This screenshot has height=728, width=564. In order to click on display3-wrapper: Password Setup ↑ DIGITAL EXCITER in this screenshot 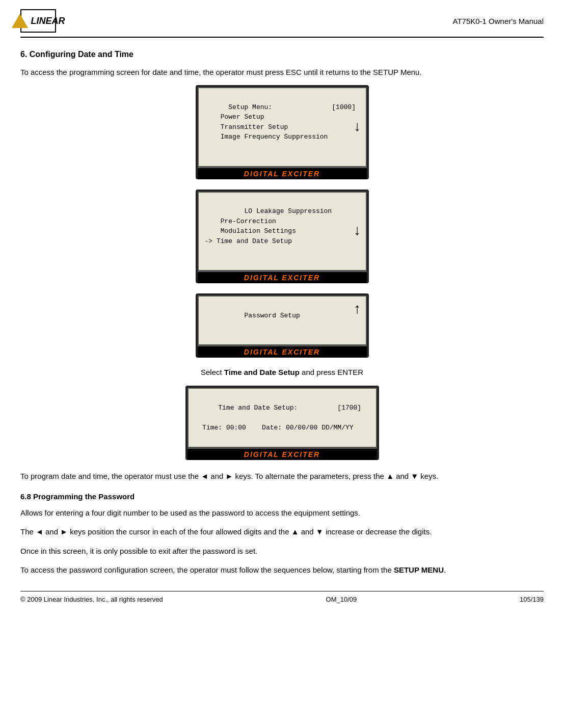, I will do `click(282, 326)`.